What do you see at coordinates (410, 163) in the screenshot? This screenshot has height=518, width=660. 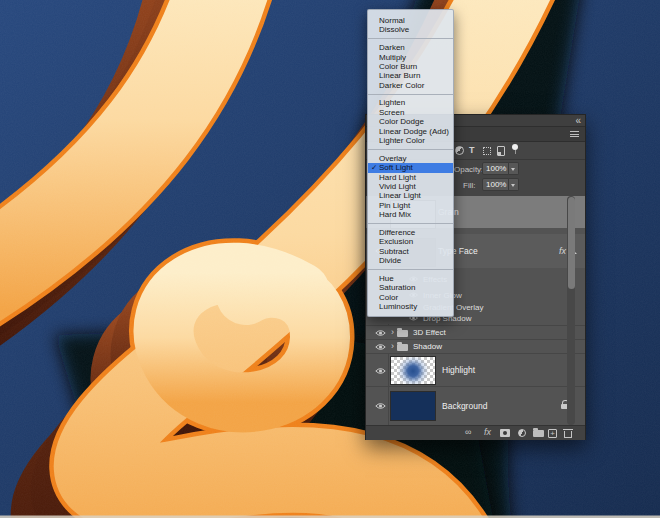 I see `blend-mode-dropdown-menu: Normal Dissolve Darken Multiply Color Bu…` at bounding box center [410, 163].